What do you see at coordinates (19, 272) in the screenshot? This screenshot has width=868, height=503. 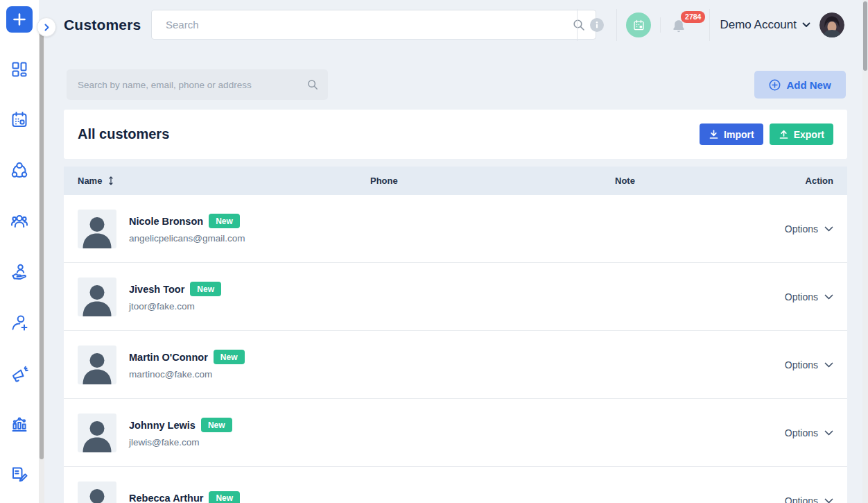 I see `hand-person-icon` at bounding box center [19, 272].